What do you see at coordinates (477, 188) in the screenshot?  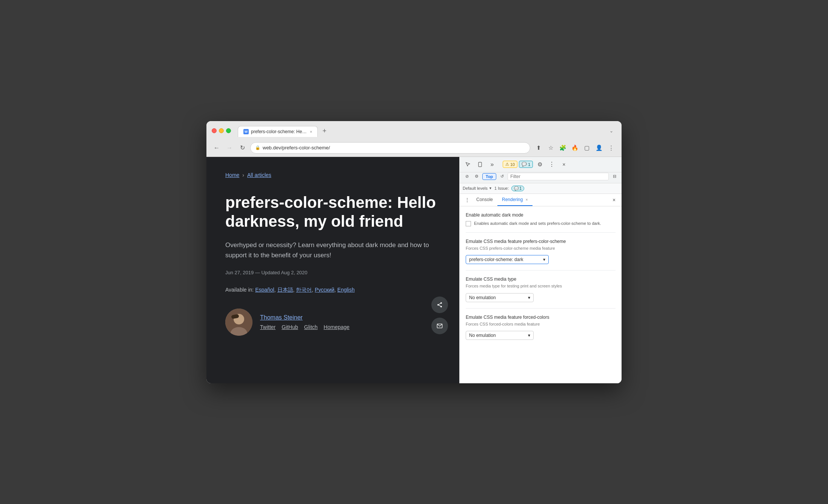 I see `dt-default-levels-button: Default levels ▼` at bounding box center [477, 188].